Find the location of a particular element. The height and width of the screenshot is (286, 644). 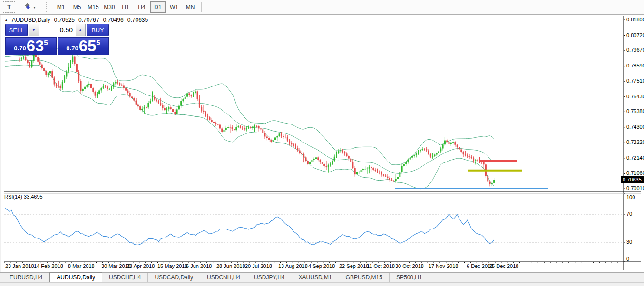

sell-price-panel: 0.70 63 5 is located at coordinates (31, 46).